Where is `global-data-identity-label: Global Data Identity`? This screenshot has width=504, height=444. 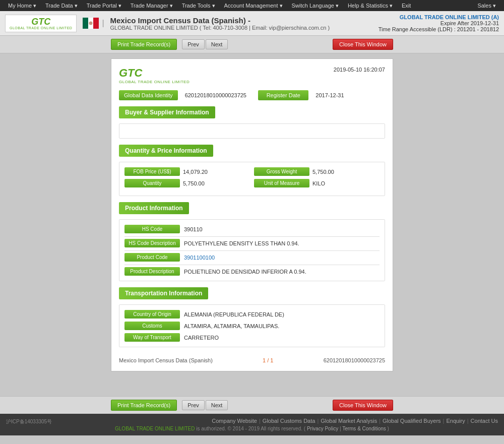 global-data-identity-label: Global Data Identity is located at coordinates (148, 95).